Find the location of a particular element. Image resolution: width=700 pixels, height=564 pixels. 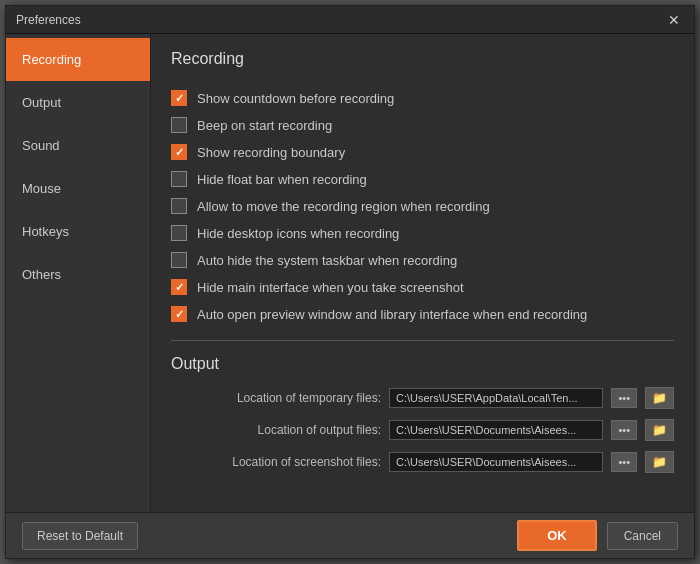

file-input-temp: C:\Users\USER\AppData\Local\Ten... is located at coordinates (496, 398).